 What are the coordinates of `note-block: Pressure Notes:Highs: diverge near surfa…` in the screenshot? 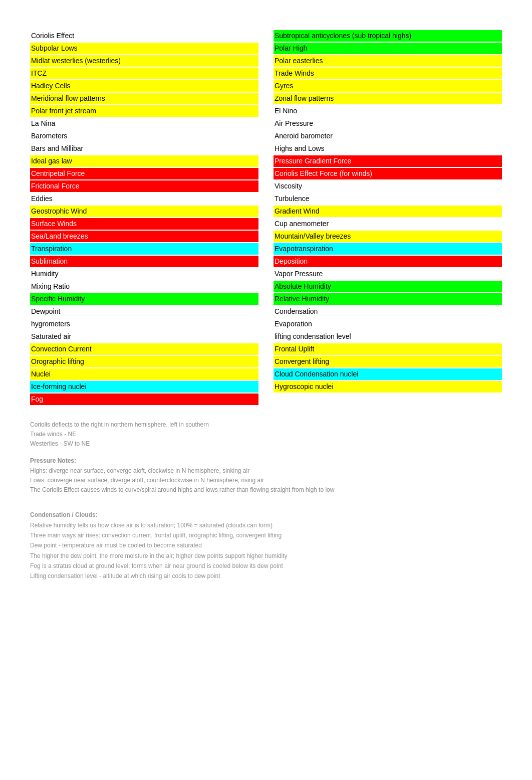 It's located at (266, 476).